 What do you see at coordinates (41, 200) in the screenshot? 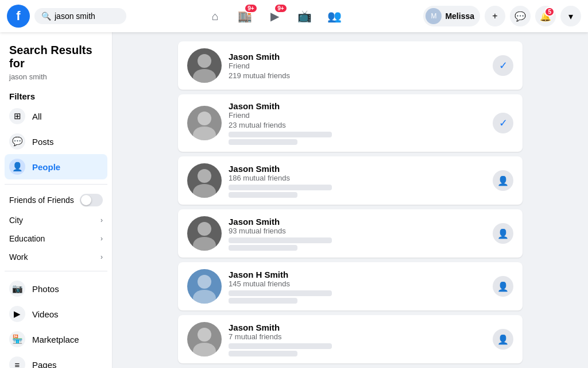
I see `friends-of-friends-label: Friends of Friends` at bounding box center [41, 200].